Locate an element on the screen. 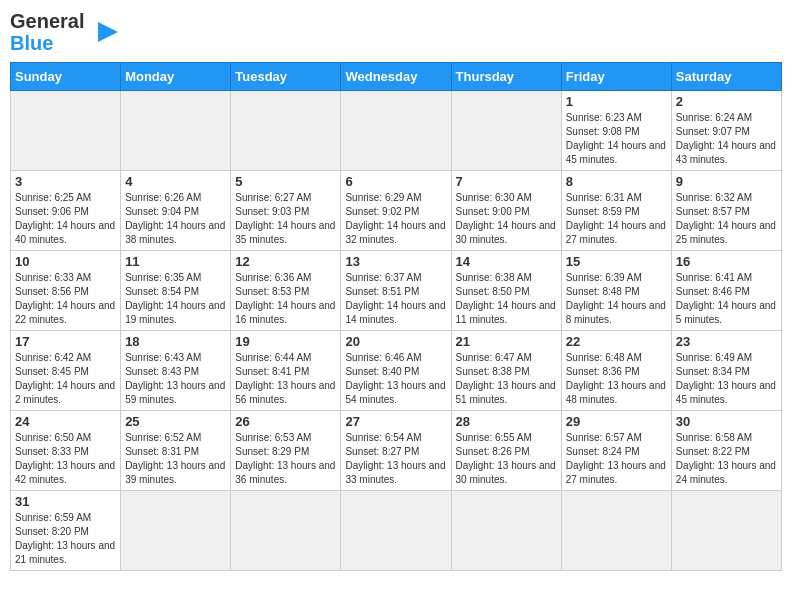  day-number: 3 is located at coordinates (66, 182).